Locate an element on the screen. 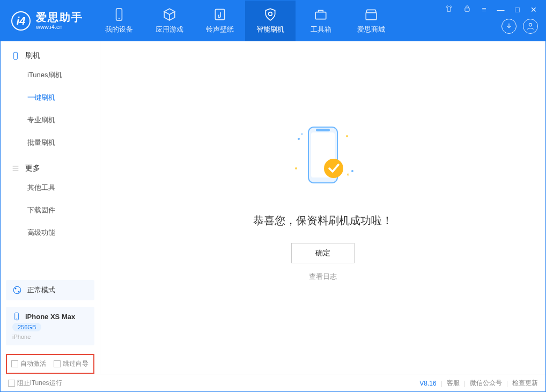 The width and height of the screenshot is (546, 392). sidebar-item-download-firmware: 下载固件 is located at coordinates (50, 210).